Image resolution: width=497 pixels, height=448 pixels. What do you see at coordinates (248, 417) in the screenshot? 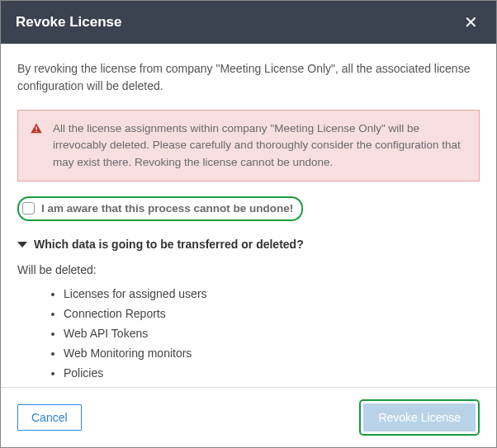
I see `dialog-footer: Cancel Revoke License` at bounding box center [248, 417].